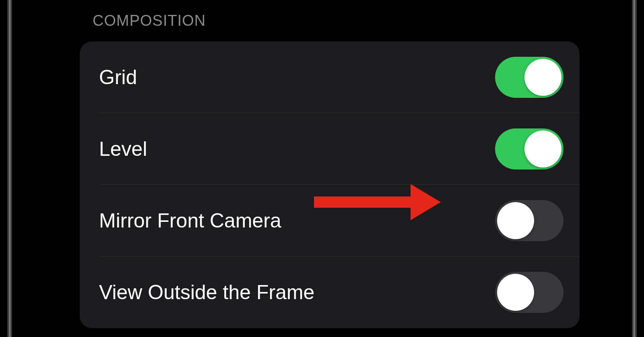 The height and width of the screenshot is (337, 644). I want to click on section-header: COMPOSITION, so click(330, 21).